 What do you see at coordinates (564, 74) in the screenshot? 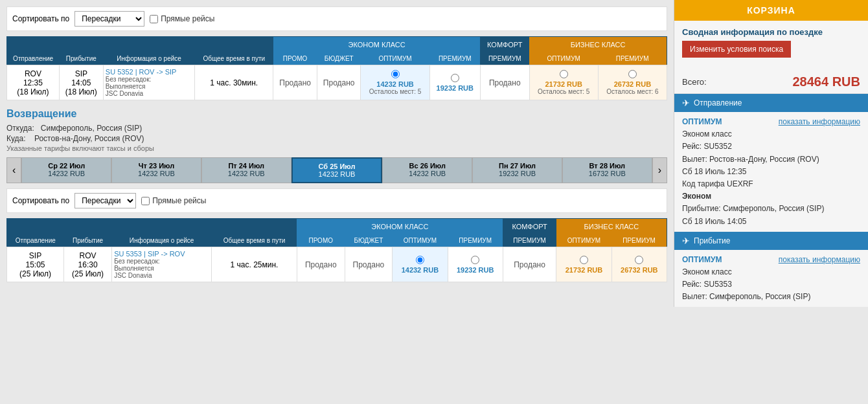
I see `dep-biz-optim-radio` at bounding box center [564, 74].